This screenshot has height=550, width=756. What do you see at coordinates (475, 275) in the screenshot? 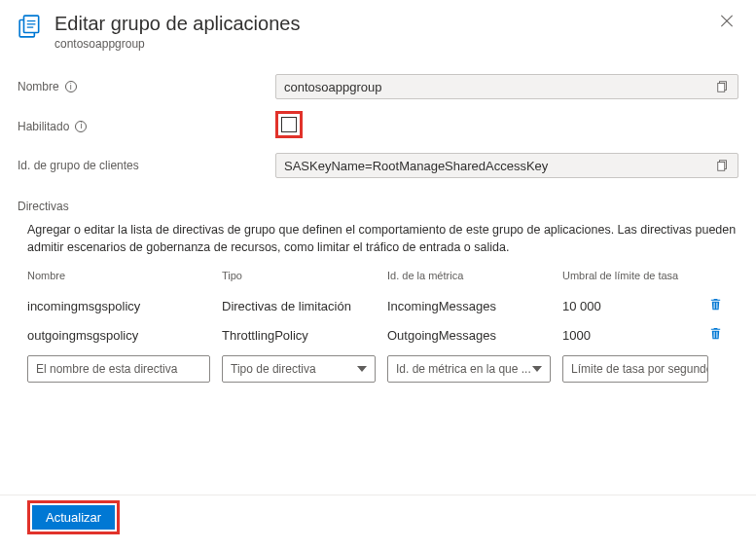
I see `col-metric: Id. de la métrica` at bounding box center [475, 275].